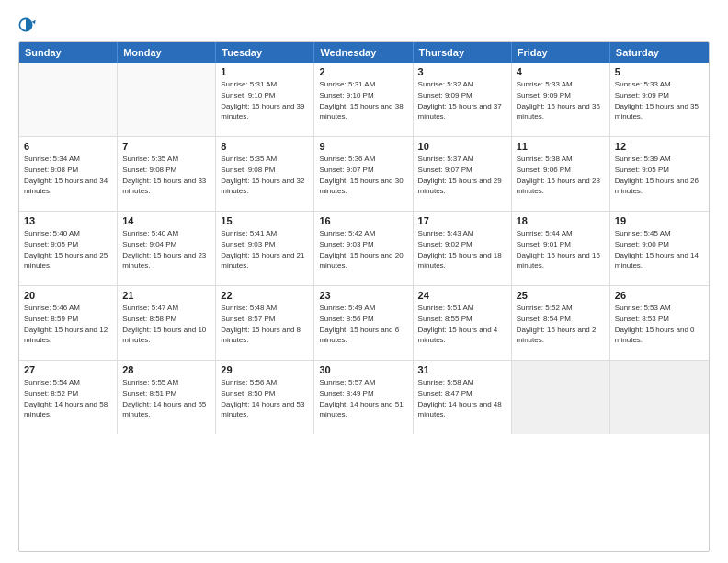 This screenshot has width=728, height=563. Describe the element at coordinates (364, 99) in the screenshot. I see `calendar-cell: 2 Sunrise: 5:31 AMSunset: 9:10 PMDayligh…` at that location.